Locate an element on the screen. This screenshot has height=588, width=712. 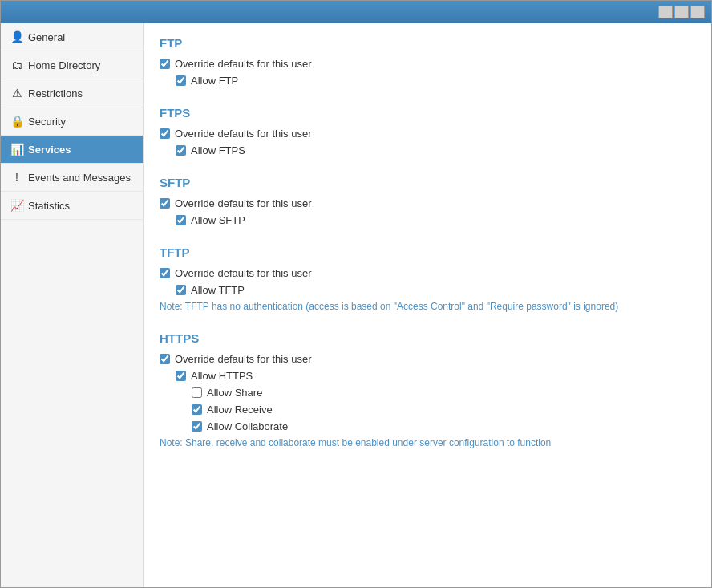
ftps-override-checkbox is located at coordinates (165, 133).